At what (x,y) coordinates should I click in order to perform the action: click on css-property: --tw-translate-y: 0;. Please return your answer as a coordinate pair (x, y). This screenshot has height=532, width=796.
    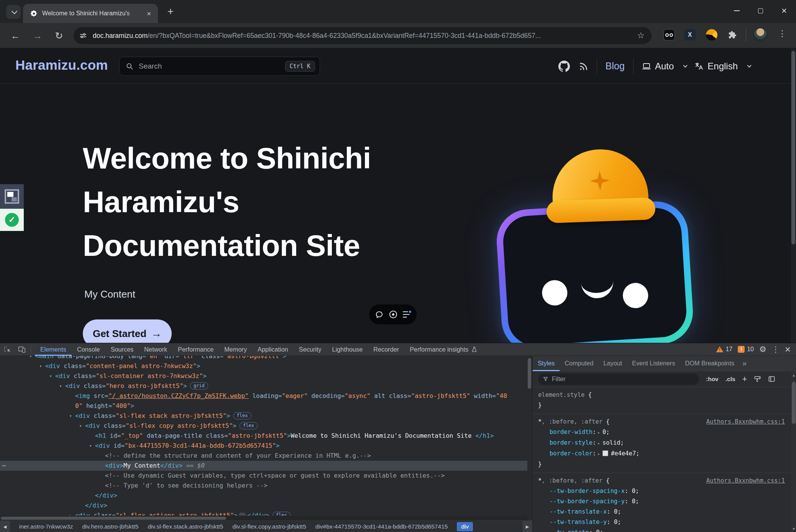
    Looking at the image, I should click on (662, 522).